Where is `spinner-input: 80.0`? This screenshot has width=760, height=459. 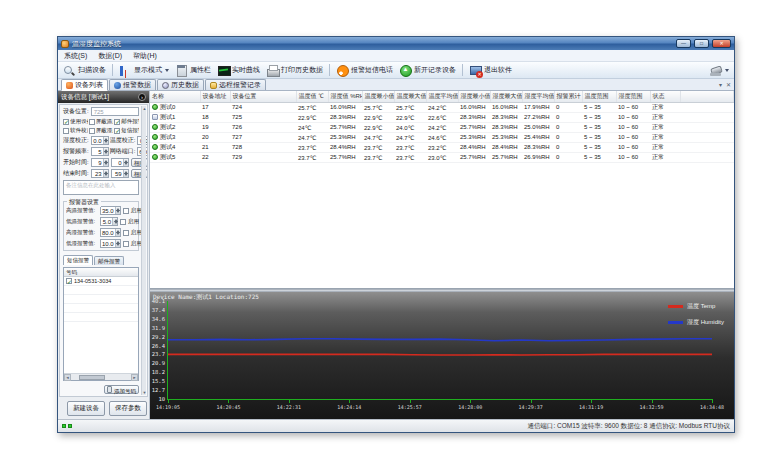
spinner-input: 80.0 is located at coordinates (110, 232).